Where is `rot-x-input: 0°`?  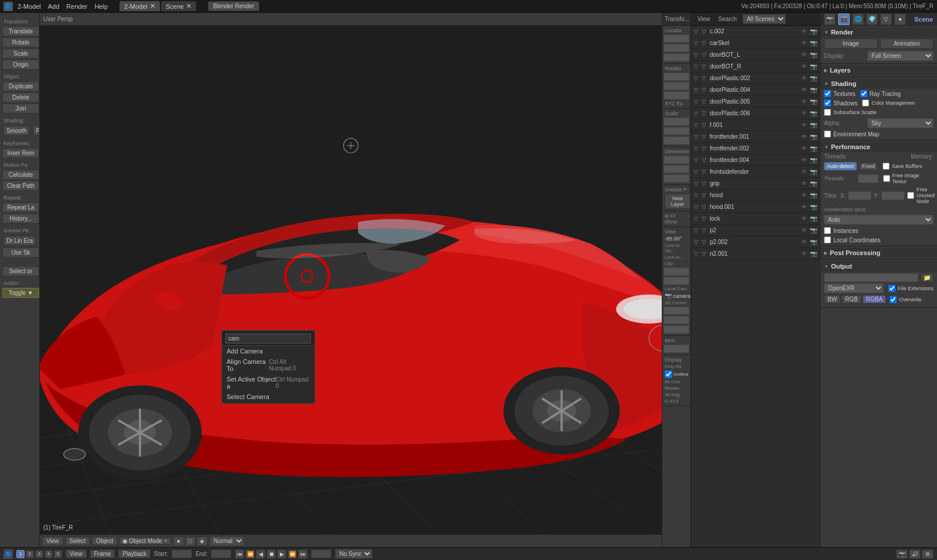
rot-x-input: 0° is located at coordinates (676, 77).